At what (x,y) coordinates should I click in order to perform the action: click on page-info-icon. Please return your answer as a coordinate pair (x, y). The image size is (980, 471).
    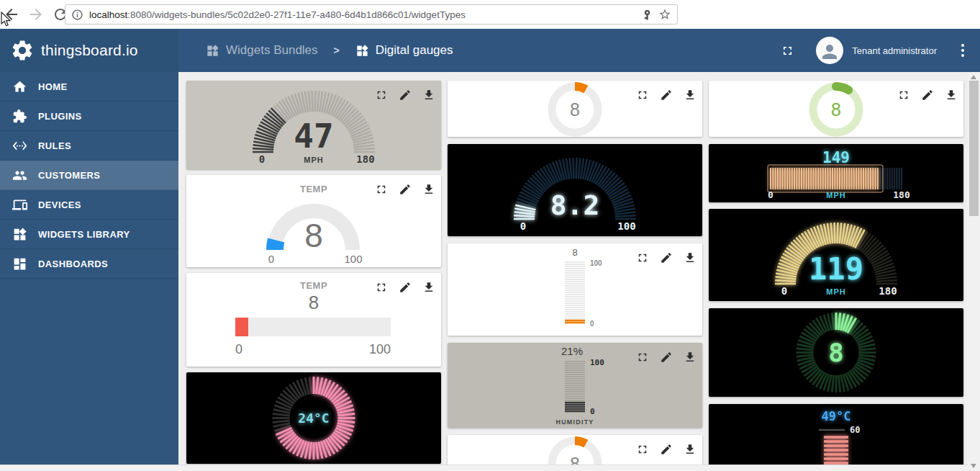
    Looking at the image, I should click on (78, 14).